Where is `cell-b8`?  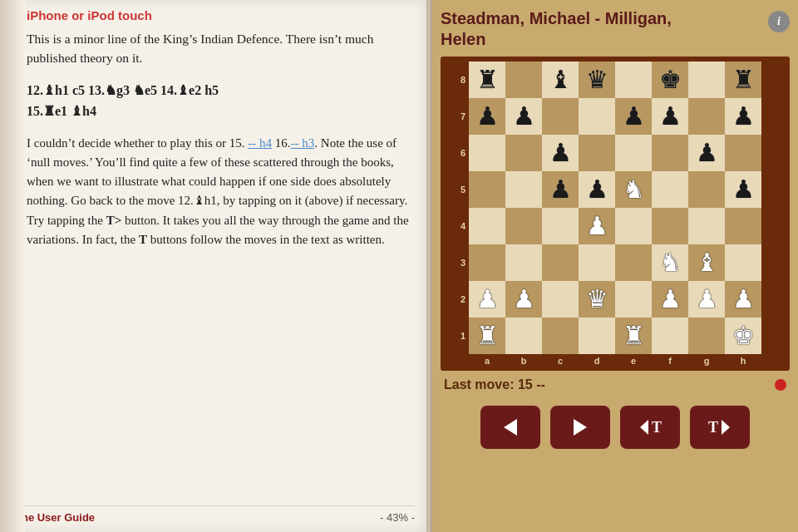
cell-b8 is located at coordinates (524, 80).